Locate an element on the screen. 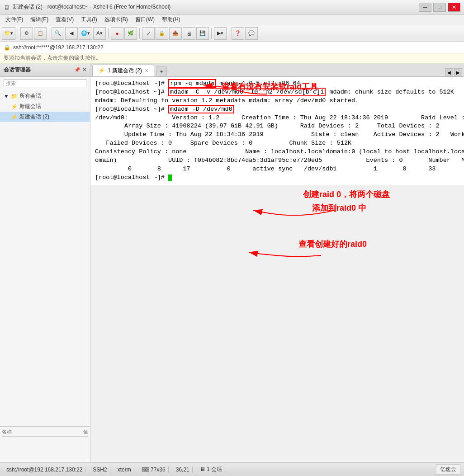  sidebar-item-label-2: 新建会话 (2) is located at coordinates (34, 117).